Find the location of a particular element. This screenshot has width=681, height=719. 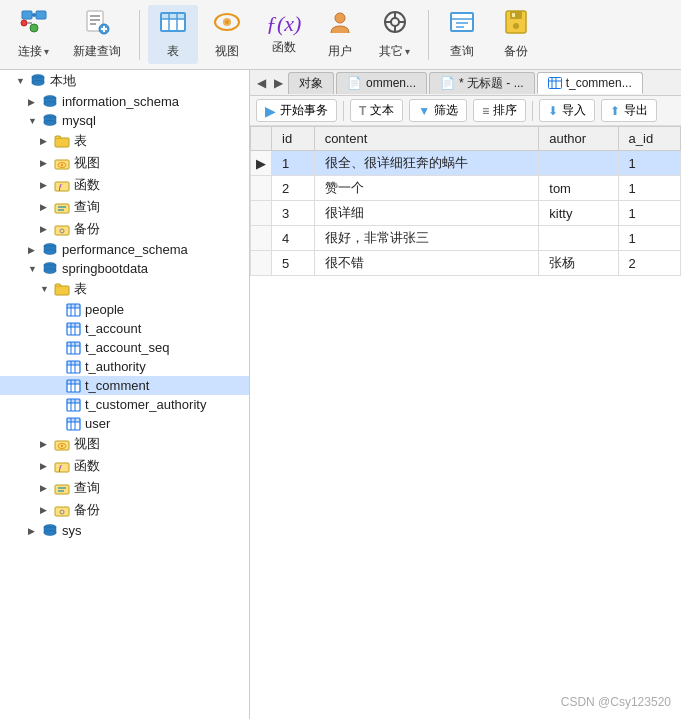

sidebar-item-spring_backup: ▶备份 is located at coordinates (124, 510).